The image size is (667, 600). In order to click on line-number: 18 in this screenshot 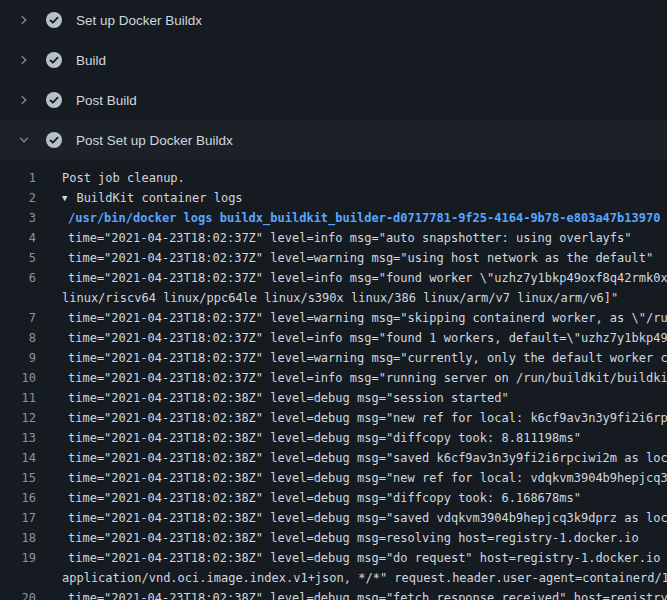, I will do `click(24, 538)`.